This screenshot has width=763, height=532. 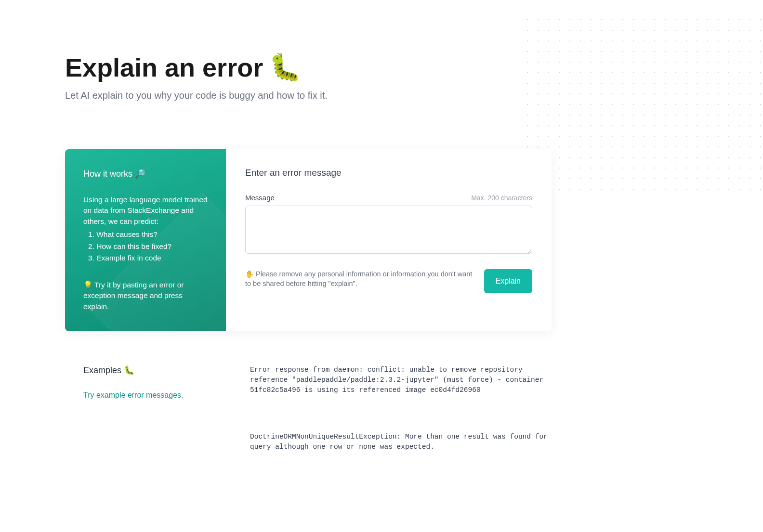 What do you see at coordinates (389, 197) in the screenshot?
I see `label-row: Message Max. 200 characters` at bounding box center [389, 197].